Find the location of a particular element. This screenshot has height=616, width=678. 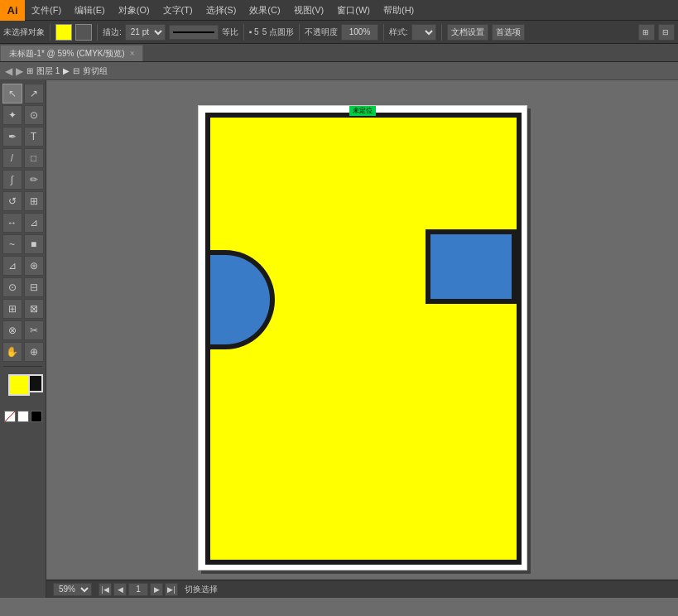

last-page-btn: ▶| is located at coordinates (171, 590).